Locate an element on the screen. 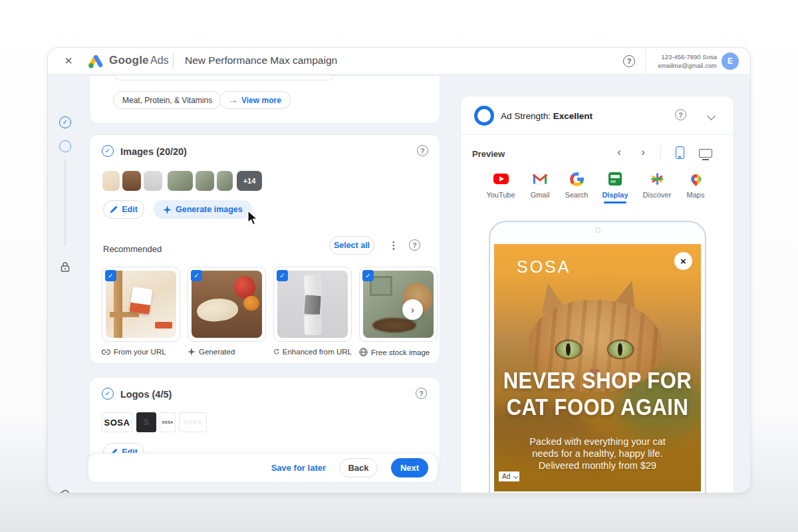  topbar: × Google Ads New Performance Max campaig… is located at coordinates (399, 61).